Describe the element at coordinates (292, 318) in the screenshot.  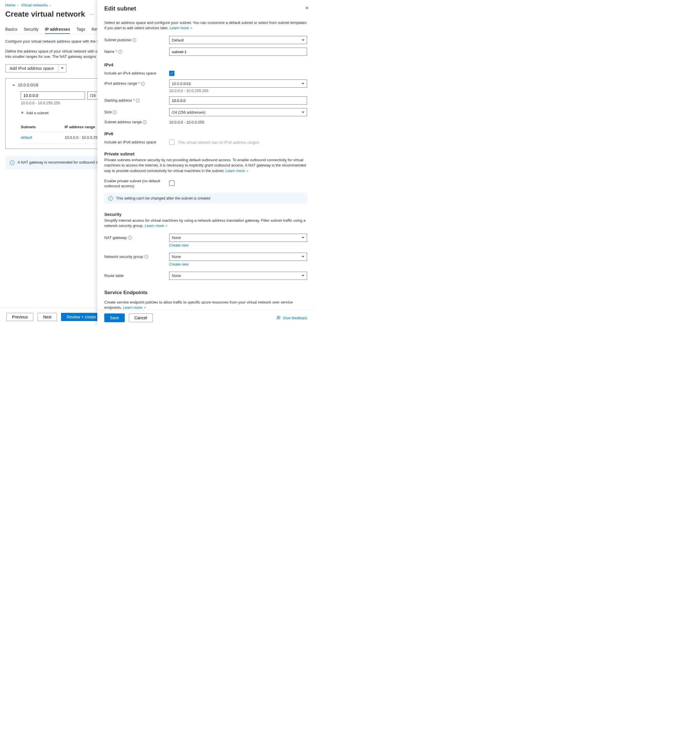
I see `give-feedback-link: Give feedback` at that location.